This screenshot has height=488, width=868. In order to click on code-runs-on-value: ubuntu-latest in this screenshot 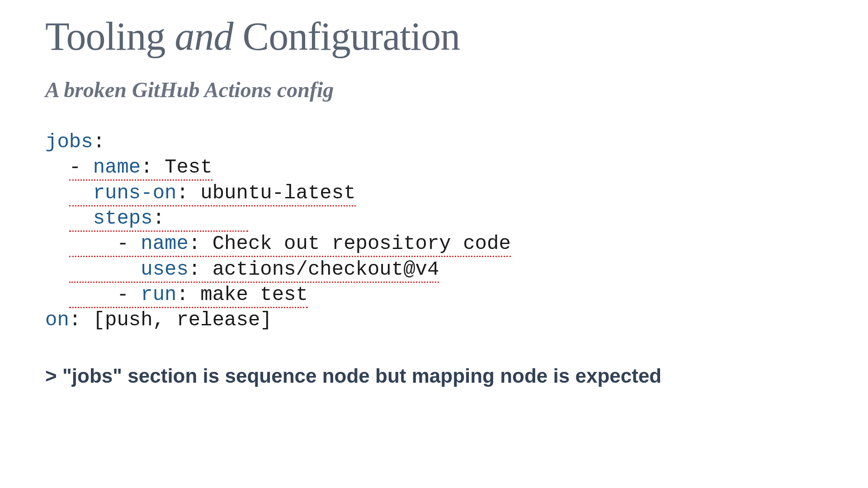, I will do `click(272, 193)`.